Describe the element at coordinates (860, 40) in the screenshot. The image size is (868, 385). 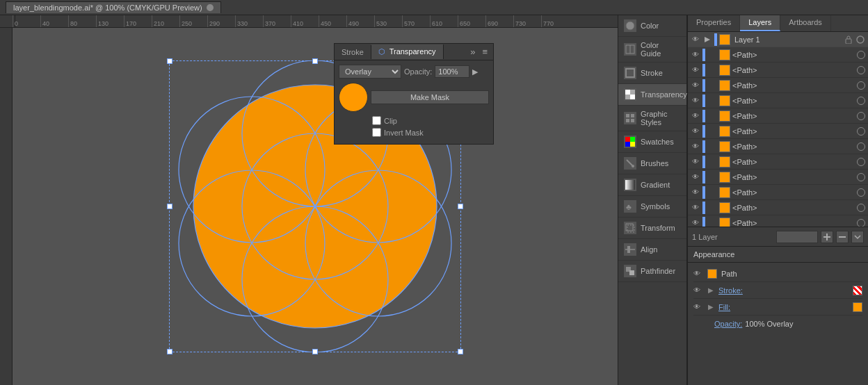
I see `layer-1-target` at that location.